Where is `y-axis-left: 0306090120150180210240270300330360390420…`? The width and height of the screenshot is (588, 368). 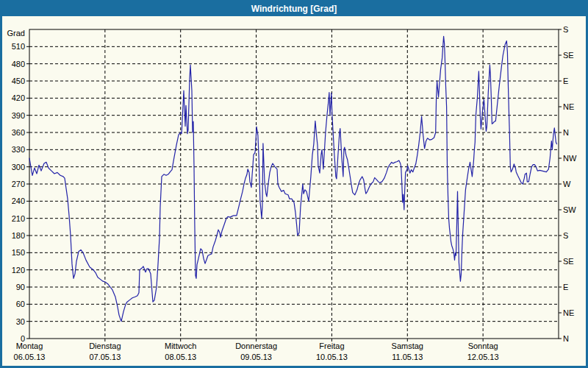 y-axis-left: 0306090120150180210240270300330360390420… is located at coordinates (18, 185).